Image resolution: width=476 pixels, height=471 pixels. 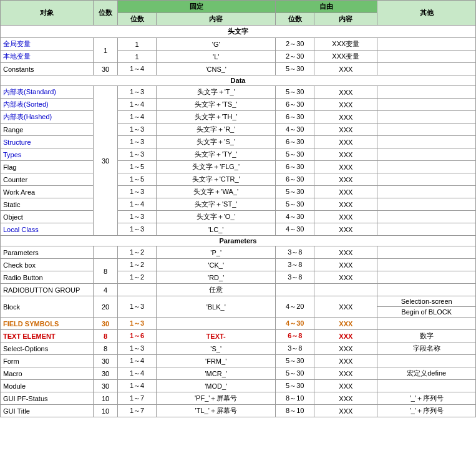 What do you see at coordinates (47, 336) in the screenshot?
I see `object-cell: TEXT ELEMENT` at bounding box center [47, 336].